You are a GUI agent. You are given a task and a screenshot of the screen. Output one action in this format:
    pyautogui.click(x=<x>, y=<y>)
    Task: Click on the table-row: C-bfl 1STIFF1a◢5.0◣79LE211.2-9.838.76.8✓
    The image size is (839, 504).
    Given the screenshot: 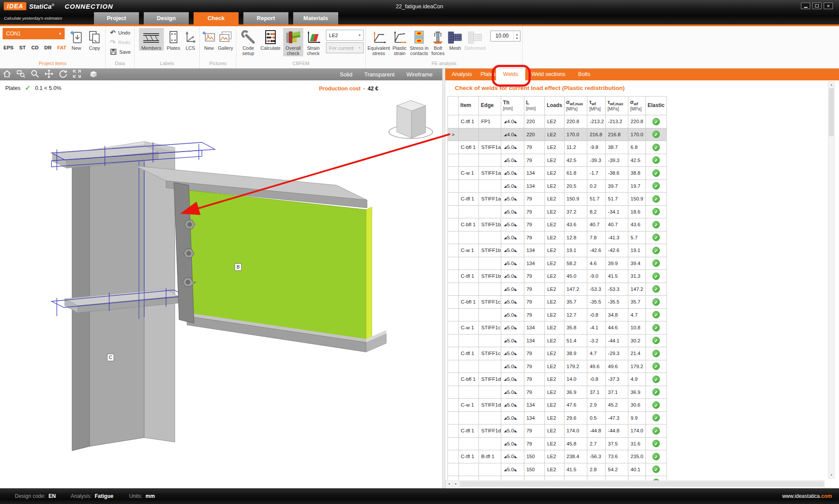 What is the action you would take?
    pyautogui.click(x=558, y=148)
    